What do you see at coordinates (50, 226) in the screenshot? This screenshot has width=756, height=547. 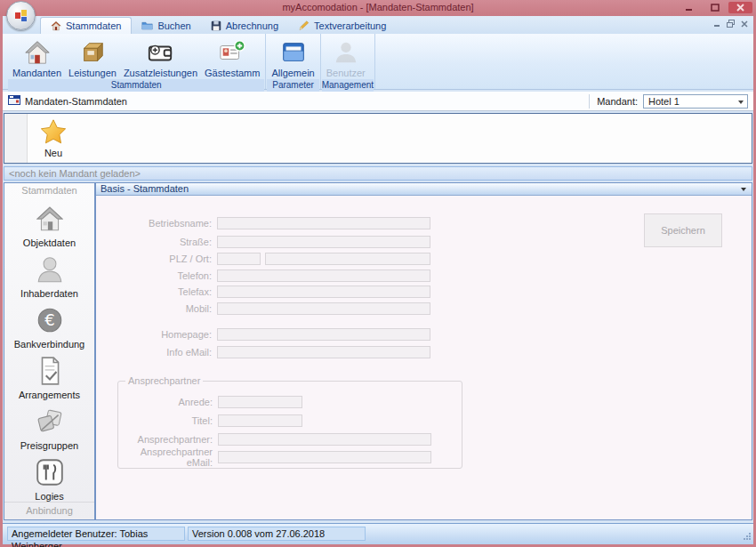 I see `sidebar-item-objektdaten: Objektdaten` at bounding box center [50, 226].